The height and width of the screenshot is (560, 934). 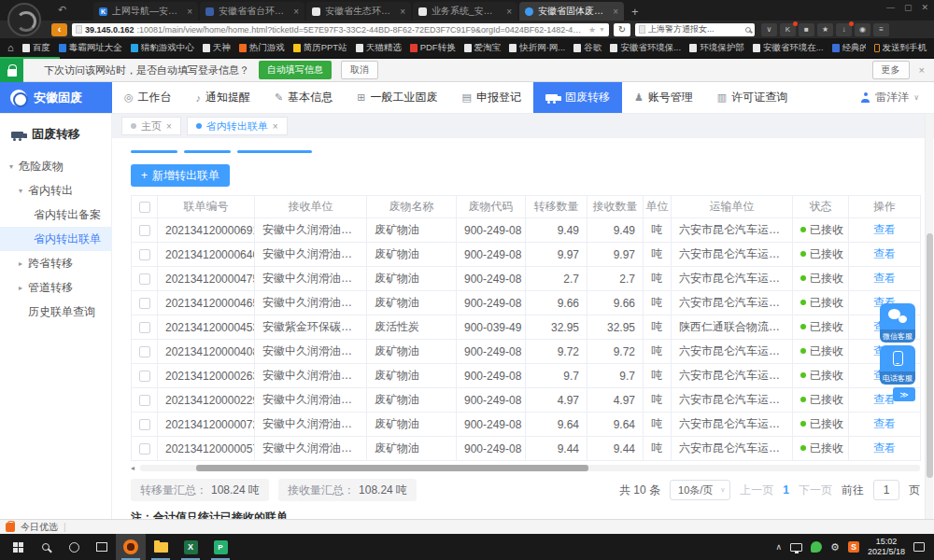 I want to click on bookmark-item: 热门游戏, so click(x=262, y=49).